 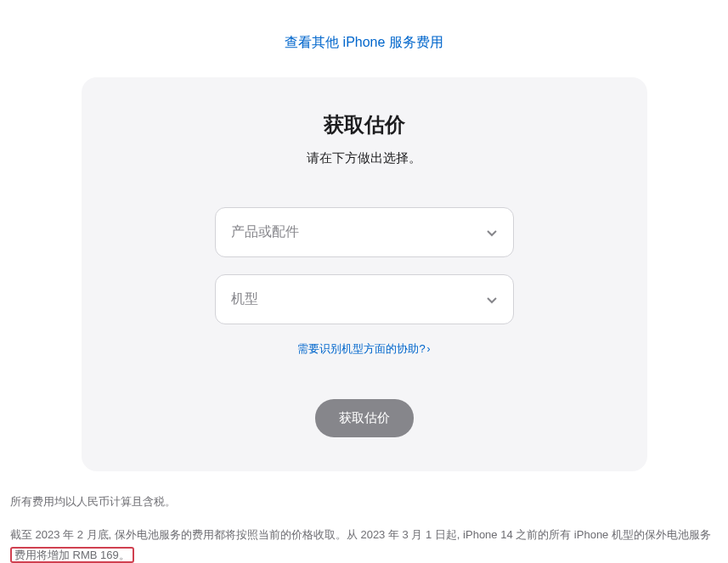 I want to click on product-select: 产品或配件, so click(x=364, y=233).